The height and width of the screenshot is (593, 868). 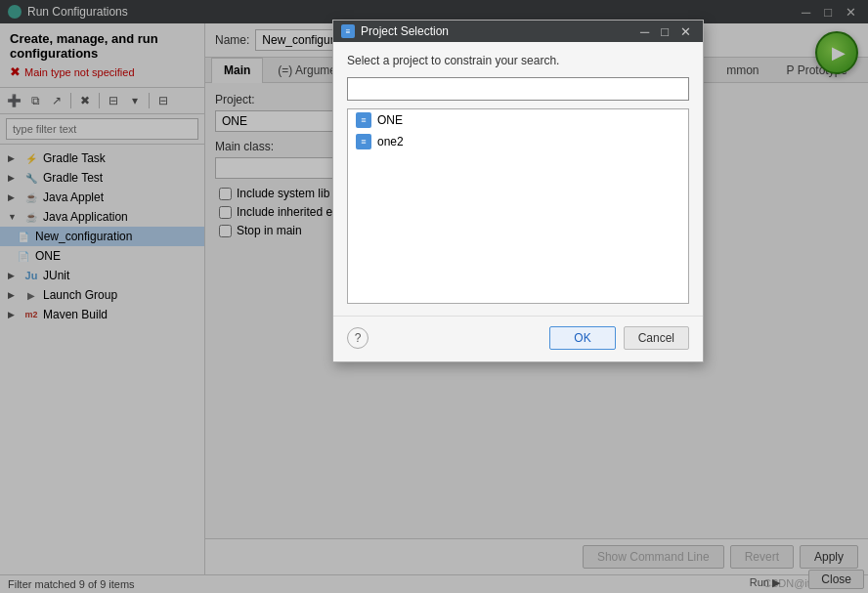 What do you see at coordinates (518, 206) in the screenshot?
I see `modal-project-list: ≡ ONE ≡ one2` at bounding box center [518, 206].